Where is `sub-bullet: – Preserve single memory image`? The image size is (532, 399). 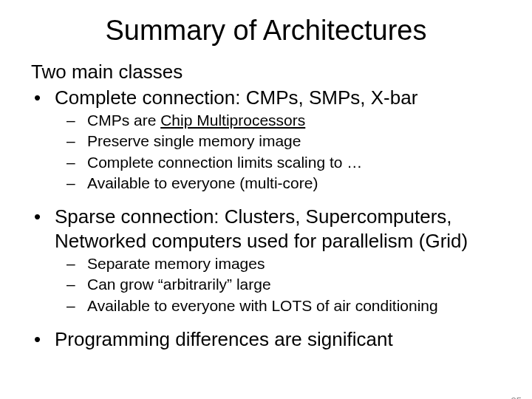 sub-bullet: – Preserve single memory image is located at coordinates (284, 141).